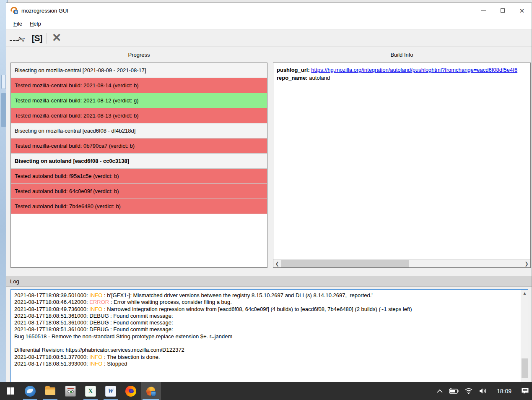 The width and height of the screenshot is (532, 400). I want to click on scissors-bisect-icon: ✂, so click(17, 38).